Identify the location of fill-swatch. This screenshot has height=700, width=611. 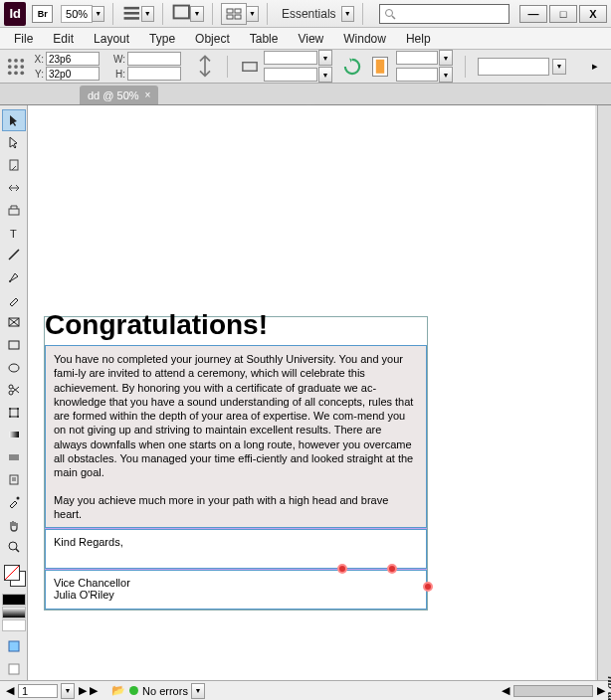
(12, 573).